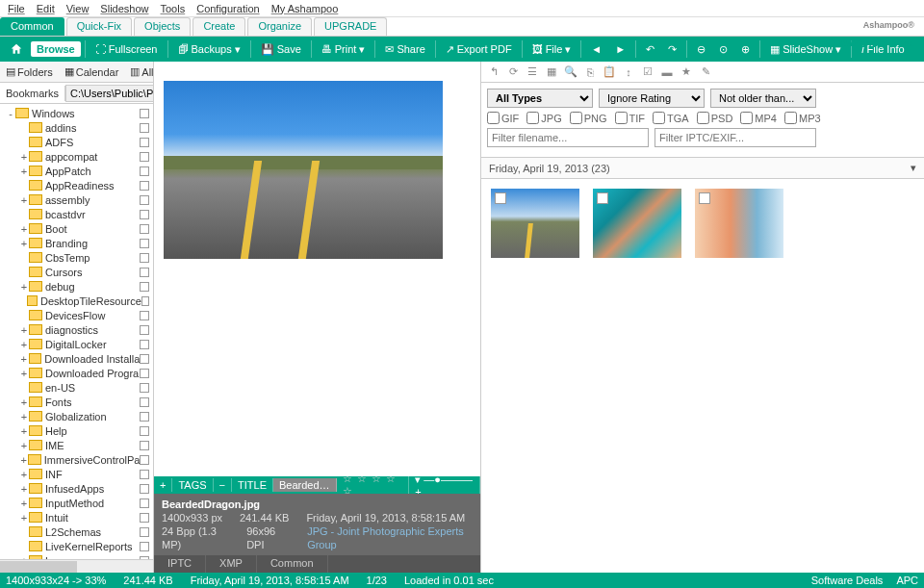  Describe the element at coordinates (77, 402) in the screenshot. I see `tree-item: +Fonts` at that location.